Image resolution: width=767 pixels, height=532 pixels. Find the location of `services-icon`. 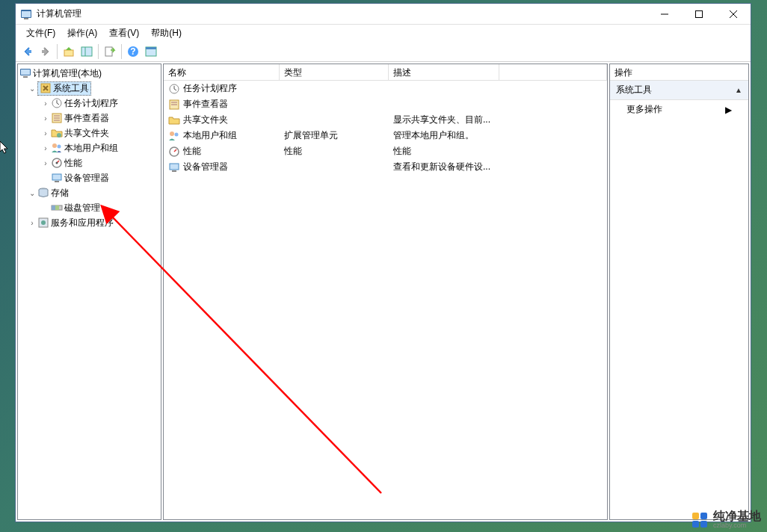

services-icon is located at coordinates (43, 223).